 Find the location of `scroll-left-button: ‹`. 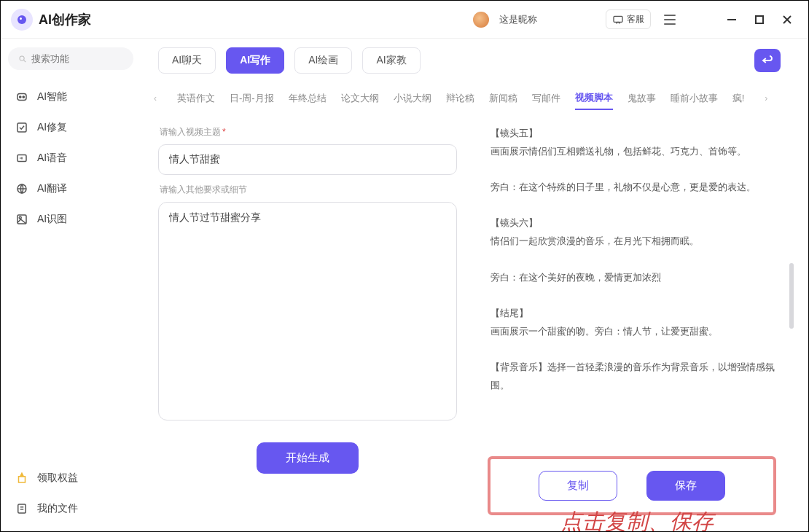

scroll-left-button: ‹ is located at coordinates (155, 98).